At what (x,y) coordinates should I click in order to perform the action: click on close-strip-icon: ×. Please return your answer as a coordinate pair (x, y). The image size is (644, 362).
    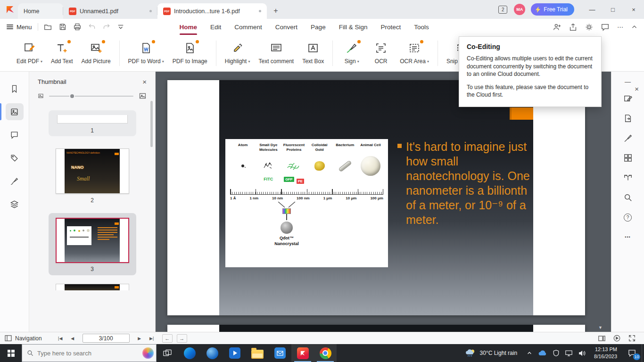
    Looking at the image, I should click on (636, 89).